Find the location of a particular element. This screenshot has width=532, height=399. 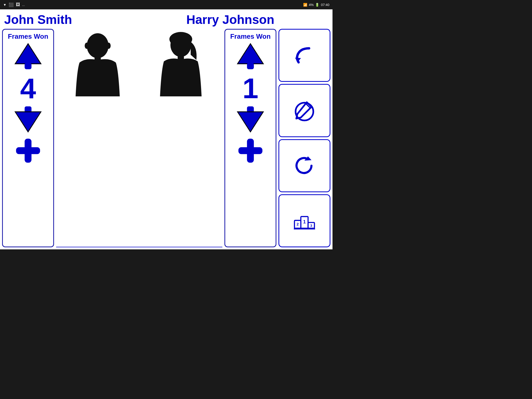

male-silhouette-svg is located at coordinates (98, 65).